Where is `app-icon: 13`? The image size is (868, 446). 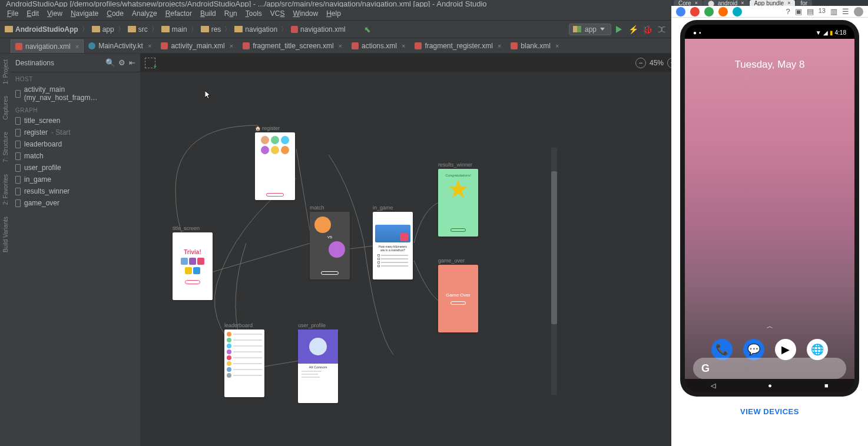 app-icon: 13 is located at coordinates (822, 12).